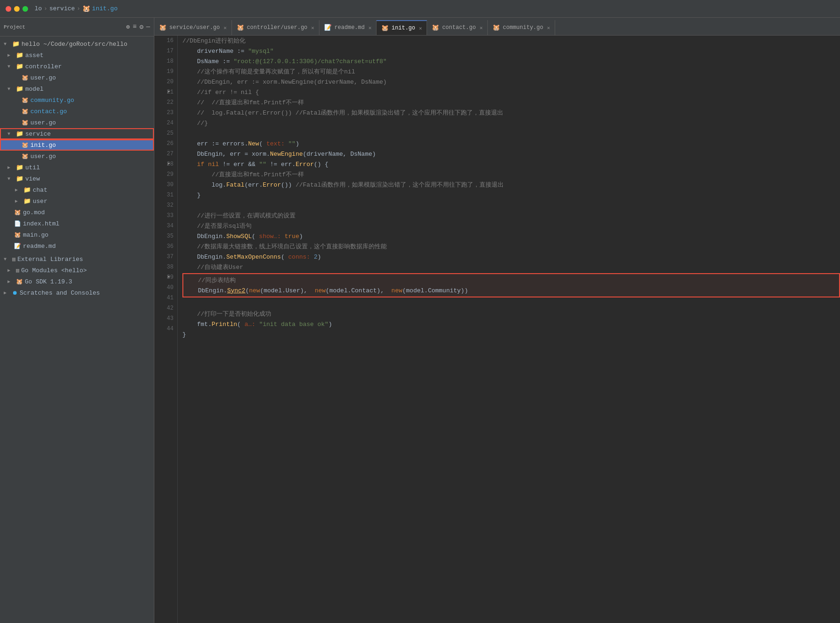 The width and height of the screenshot is (840, 623). Describe the element at coordinates (7, 259) in the screenshot. I see `external-arrow: ▼` at that location.